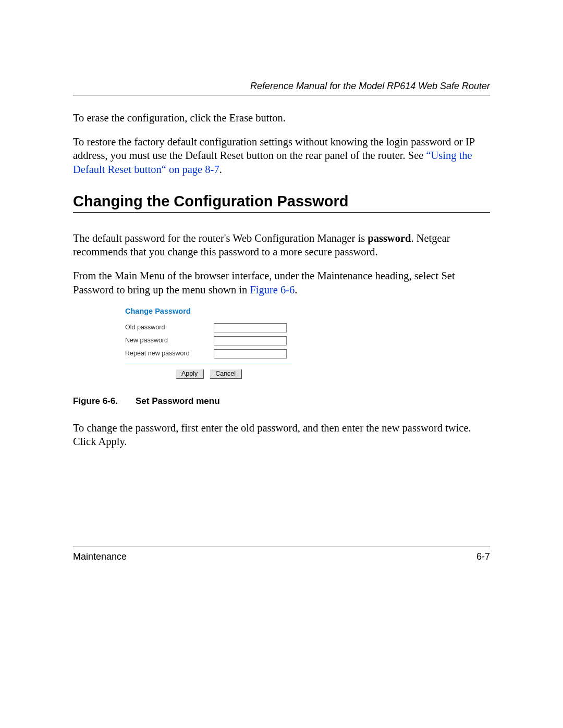 Image resolution: width=563 pixels, height=728 pixels. Describe the element at coordinates (250, 354) in the screenshot. I see `input-repeat-password` at that location.